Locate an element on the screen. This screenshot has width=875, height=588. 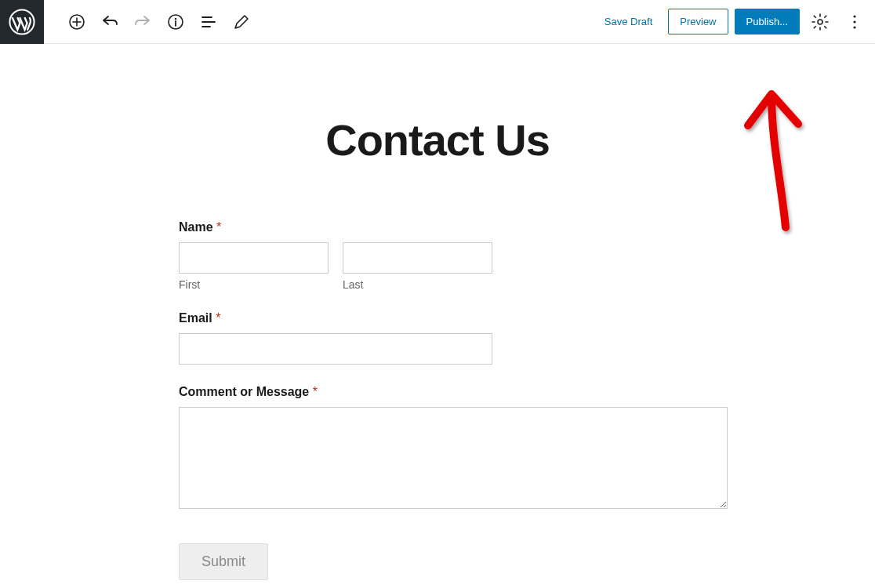
info-button is located at coordinates (176, 22).